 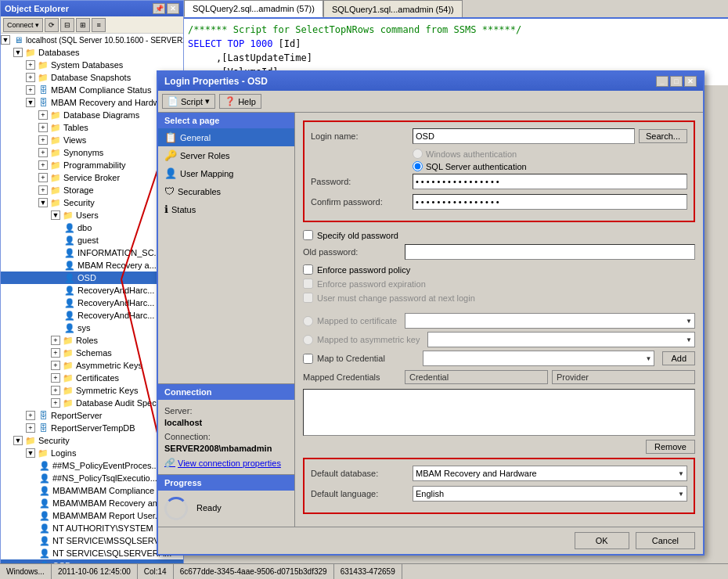 What do you see at coordinates (254, 9) in the screenshot?
I see `tab-sqlquery2: SQLQuery2.sql...amadmin (57))` at bounding box center [254, 9].